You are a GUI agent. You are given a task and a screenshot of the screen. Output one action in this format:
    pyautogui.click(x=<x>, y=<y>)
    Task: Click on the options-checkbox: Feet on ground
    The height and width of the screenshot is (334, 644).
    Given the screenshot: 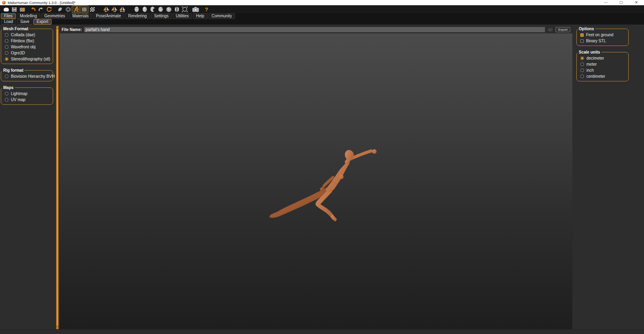 What is the action you would take?
    pyautogui.click(x=603, y=35)
    